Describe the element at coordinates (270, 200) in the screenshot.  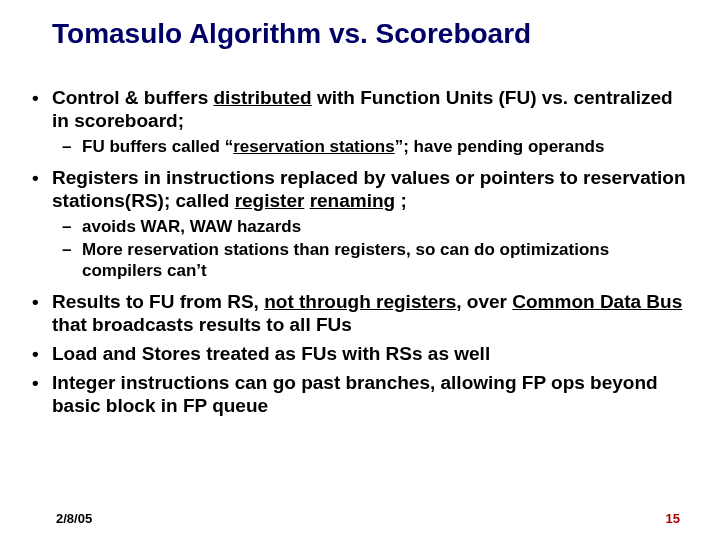
I see `underline-text: register` at that location.